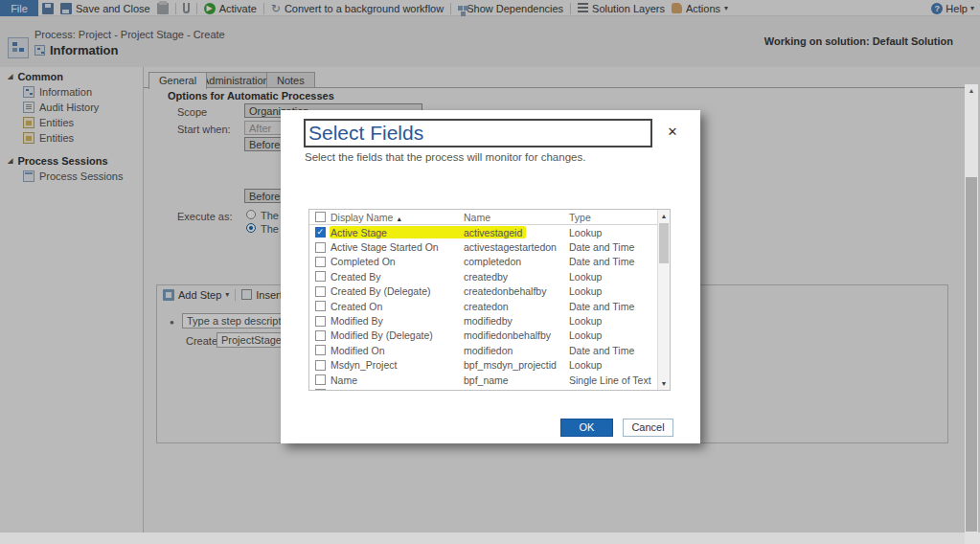 The height and width of the screenshot is (544, 980). Describe the element at coordinates (483, 389) in the screenshot. I see `table-row` at that location.